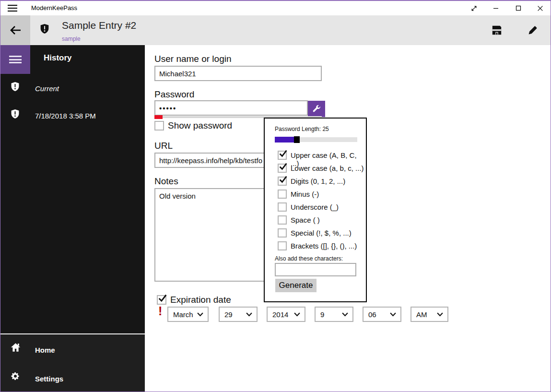 The height and width of the screenshot is (392, 551). I want to click on underscore-checkbox, so click(282, 207).